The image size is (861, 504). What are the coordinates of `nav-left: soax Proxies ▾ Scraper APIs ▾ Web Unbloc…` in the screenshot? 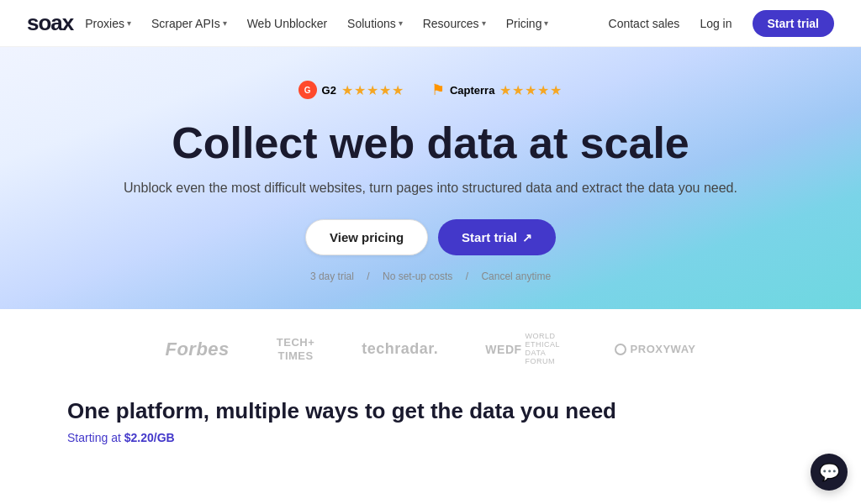 It's located at (292, 24).